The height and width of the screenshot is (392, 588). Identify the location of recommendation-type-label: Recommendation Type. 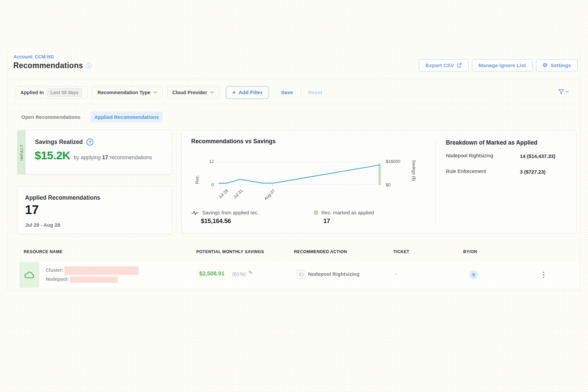
(124, 92).